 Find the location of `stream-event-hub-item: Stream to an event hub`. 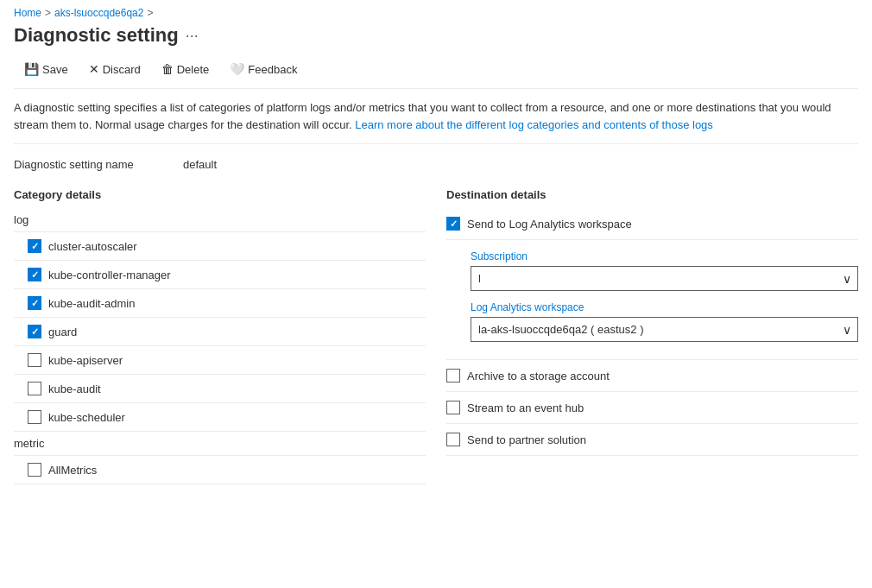

stream-event-hub-item: Stream to an event hub is located at coordinates (653, 408).